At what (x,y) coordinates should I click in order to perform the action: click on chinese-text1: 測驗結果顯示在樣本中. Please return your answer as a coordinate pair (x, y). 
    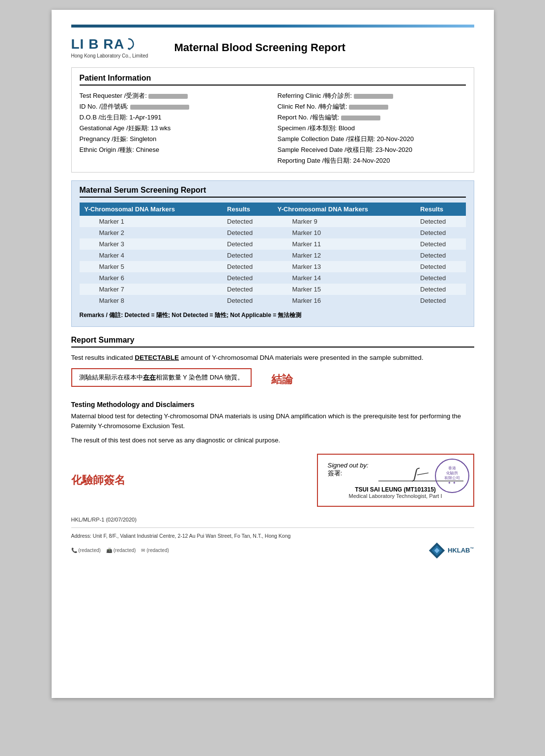
    Looking at the image, I should click on (111, 378).